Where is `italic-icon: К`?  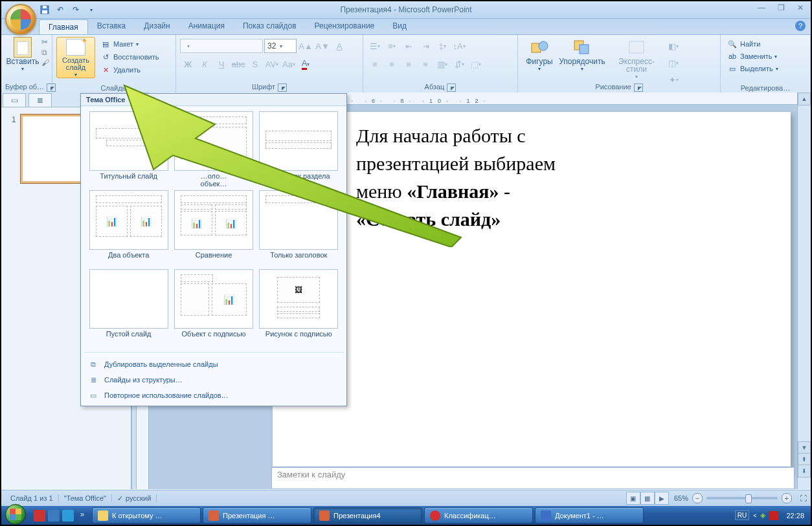
italic-icon: К is located at coordinates (205, 64).